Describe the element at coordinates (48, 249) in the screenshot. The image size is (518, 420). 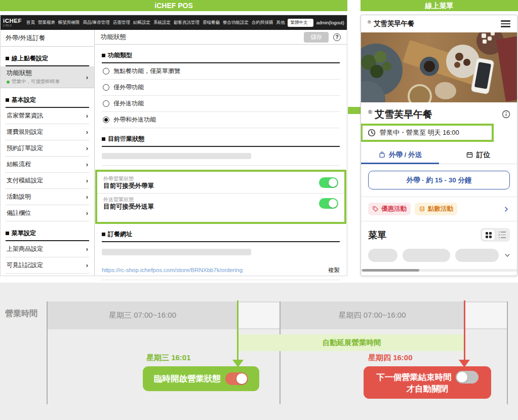
I see `sidebar-item-listed-products: 上架商品設定 ›` at that location.